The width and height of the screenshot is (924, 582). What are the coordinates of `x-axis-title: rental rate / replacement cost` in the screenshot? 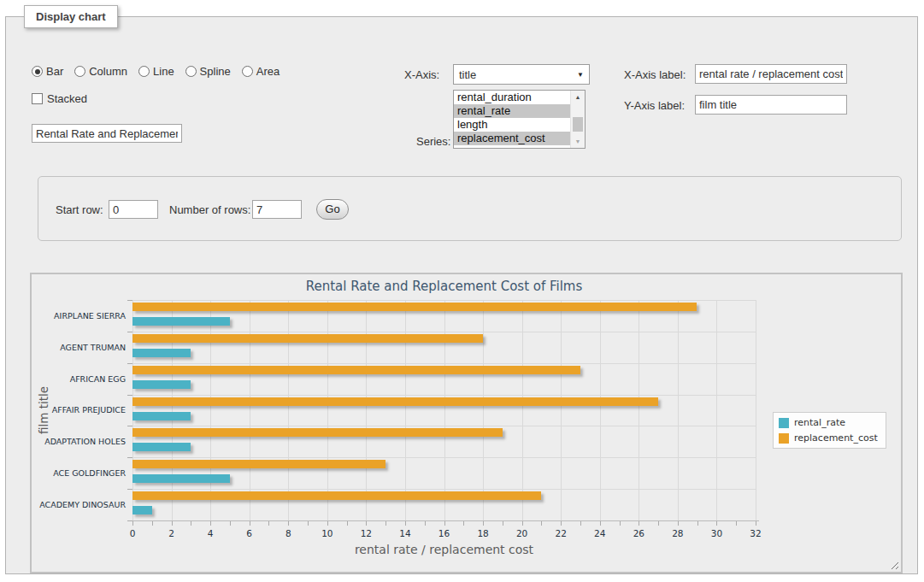 It's located at (444, 550).